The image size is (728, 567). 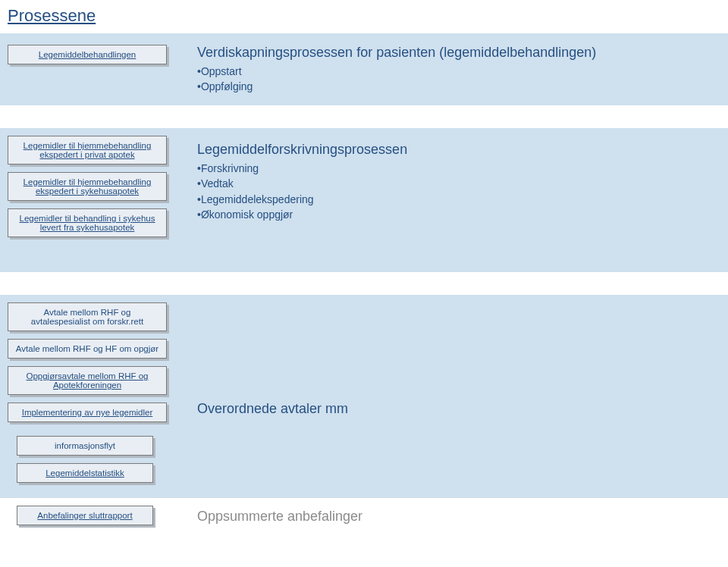 What do you see at coordinates (459, 199) in the screenshot?
I see `band2-desc-line3: •Legemiddelekspedering` at bounding box center [459, 199].